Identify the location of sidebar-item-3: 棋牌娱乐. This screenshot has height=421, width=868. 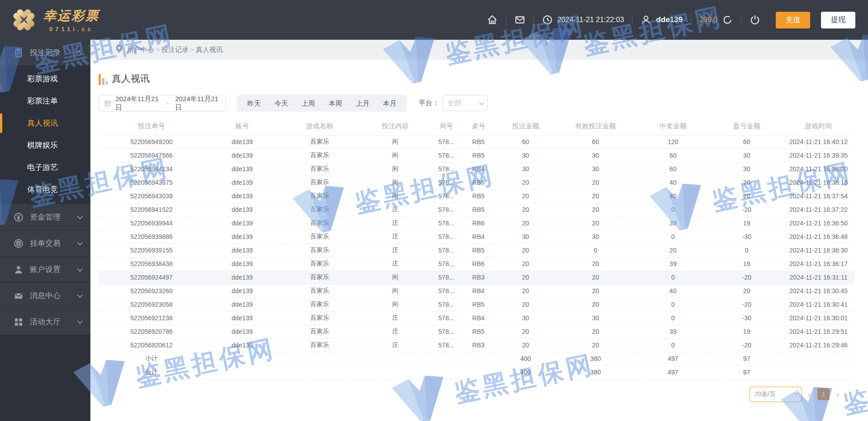
(45, 145).